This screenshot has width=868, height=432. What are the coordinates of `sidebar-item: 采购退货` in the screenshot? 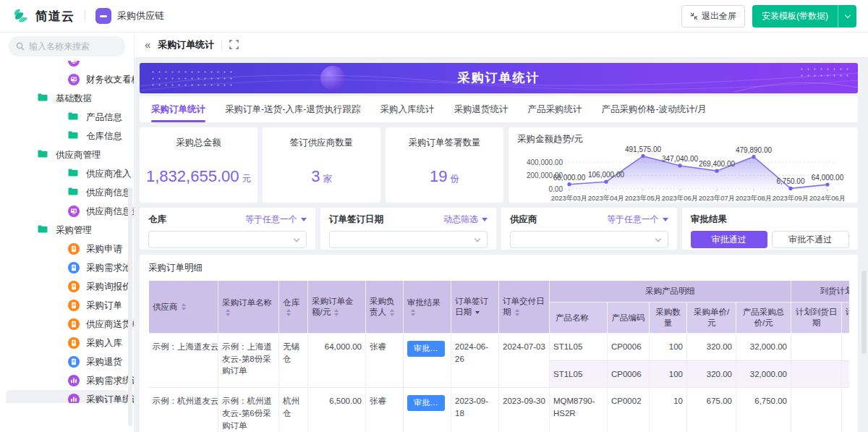 It's located at (67, 362).